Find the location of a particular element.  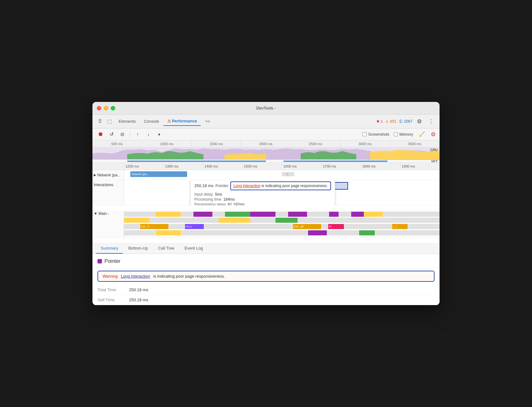

red-settings-icon: ⚙ is located at coordinates (433, 134).